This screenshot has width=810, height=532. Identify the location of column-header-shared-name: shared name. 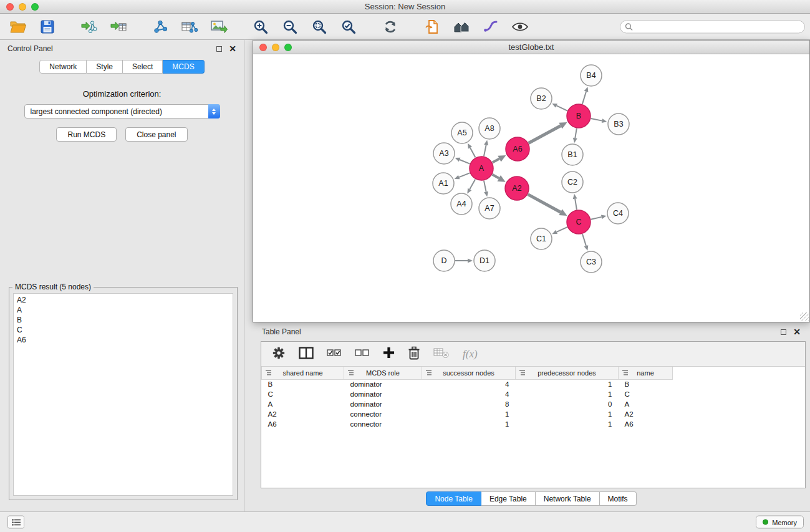
(303, 373).